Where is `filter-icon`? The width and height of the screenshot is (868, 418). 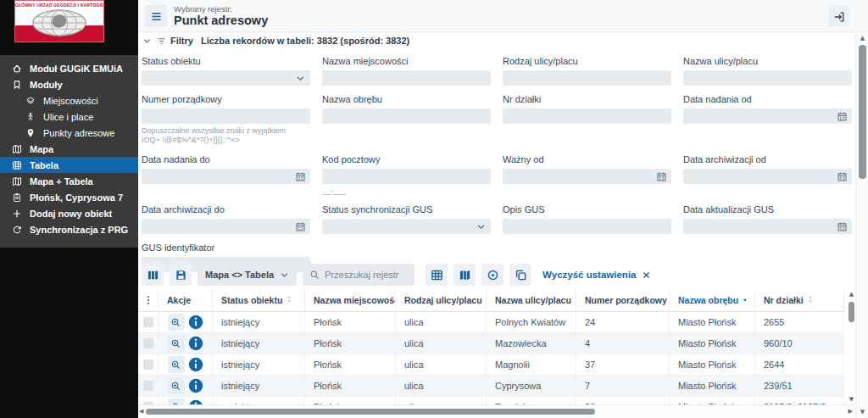
filter-icon is located at coordinates (161, 41).